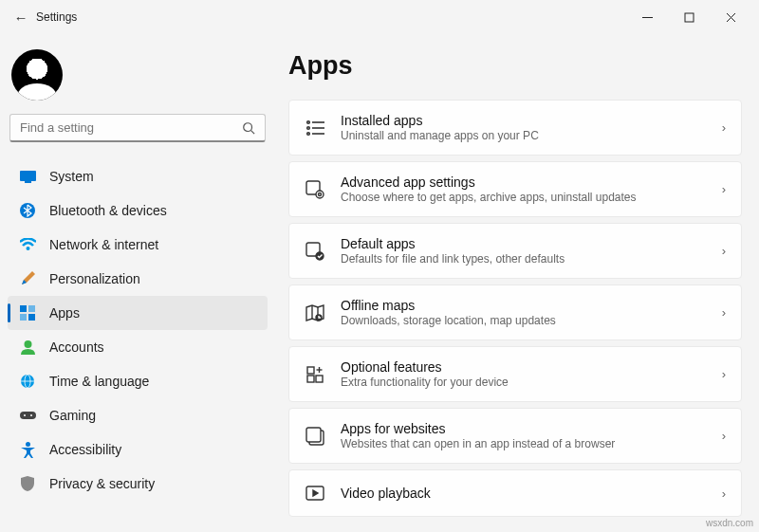 The width and height of the screenshot is (759, 532). Describe the element at coordinates (57, 17) in the screenshot. I see `window-title: Settings` at that location.